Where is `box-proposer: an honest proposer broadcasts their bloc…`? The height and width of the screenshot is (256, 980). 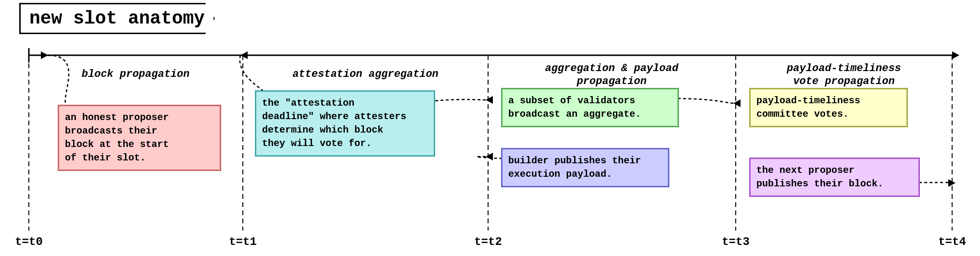 box-proposer: an honest proposer broadcasts their bloc… is located at coordinates (139, 138).